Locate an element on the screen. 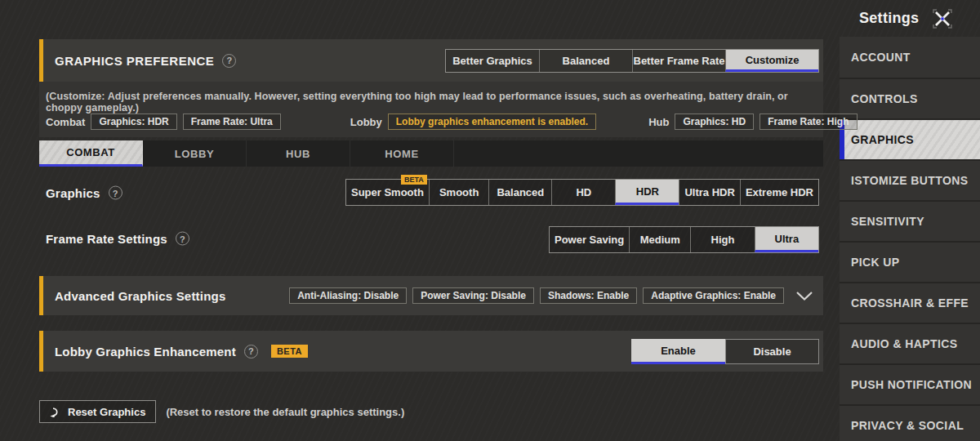  preset-better-graphics: Better Graphics is located at coordinates (492, 60).